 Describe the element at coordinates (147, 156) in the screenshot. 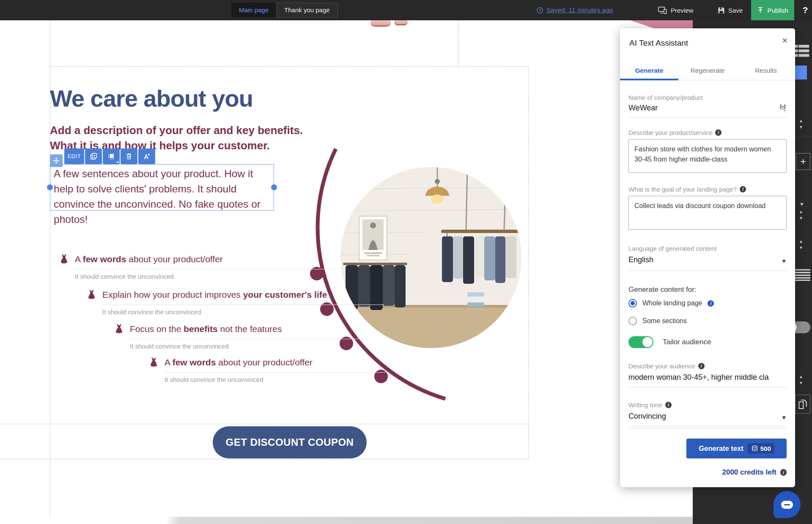

I see `ai-text-button` at that location.